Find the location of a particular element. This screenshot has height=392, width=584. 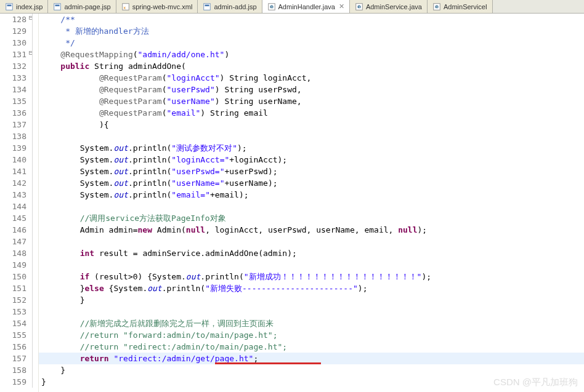

code-line: System.out.println("loginAcct="+loginAcc… is located at coordinates (312, 160).